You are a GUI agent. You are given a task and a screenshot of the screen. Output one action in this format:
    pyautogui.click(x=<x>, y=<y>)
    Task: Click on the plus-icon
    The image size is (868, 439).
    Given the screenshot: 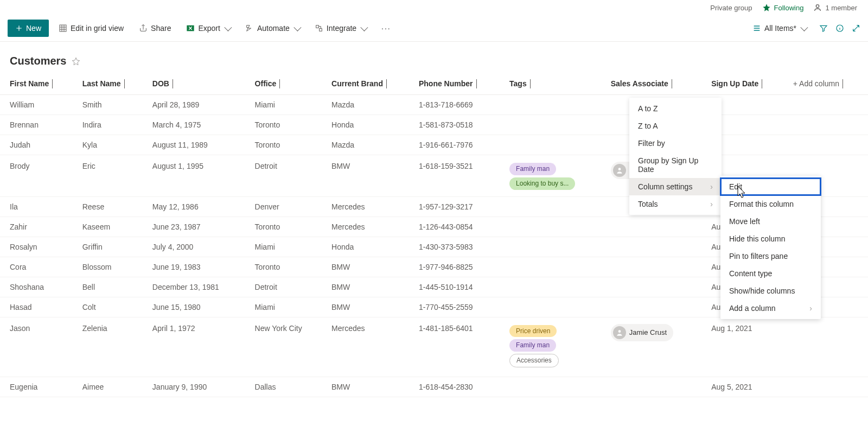 What is the action you would take?
    pyautogui.click(x=19, y=28)
    